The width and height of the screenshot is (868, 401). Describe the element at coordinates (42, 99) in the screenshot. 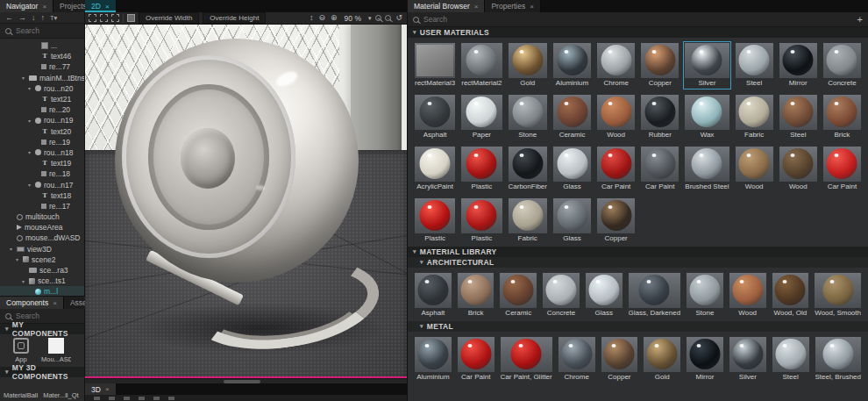

I see `tree-item: Ttext21` at that location.